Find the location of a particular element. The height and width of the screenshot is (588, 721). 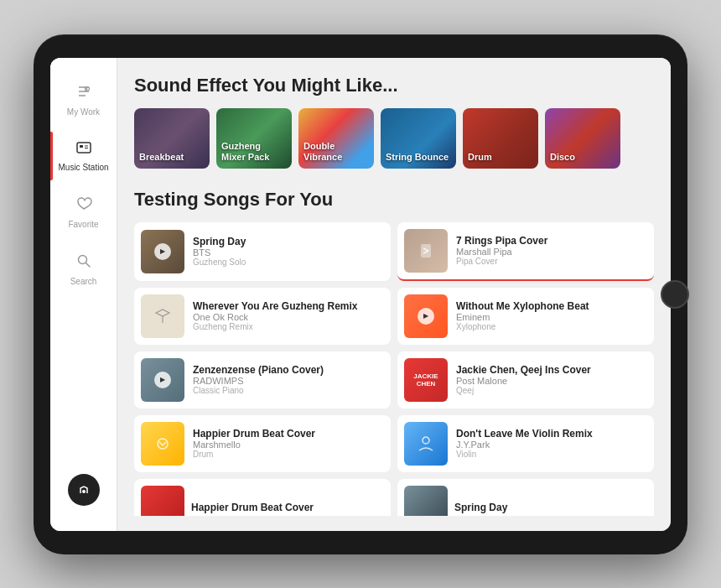

song-thumb-without-me: ▶ is located at coordinates (426, 316).